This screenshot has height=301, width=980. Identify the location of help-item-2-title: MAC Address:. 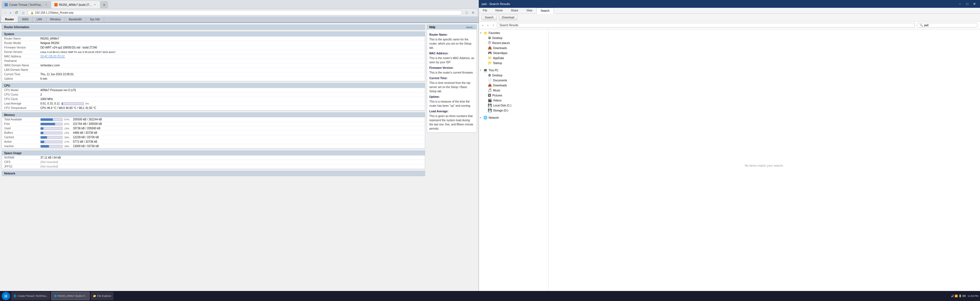
(452, 53).